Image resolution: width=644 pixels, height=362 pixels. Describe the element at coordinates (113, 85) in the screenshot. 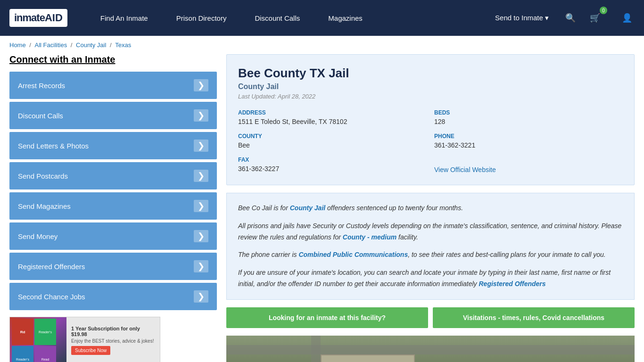

I see `sidebar-item-arrest-records: Arrest Records ❯` at that location.